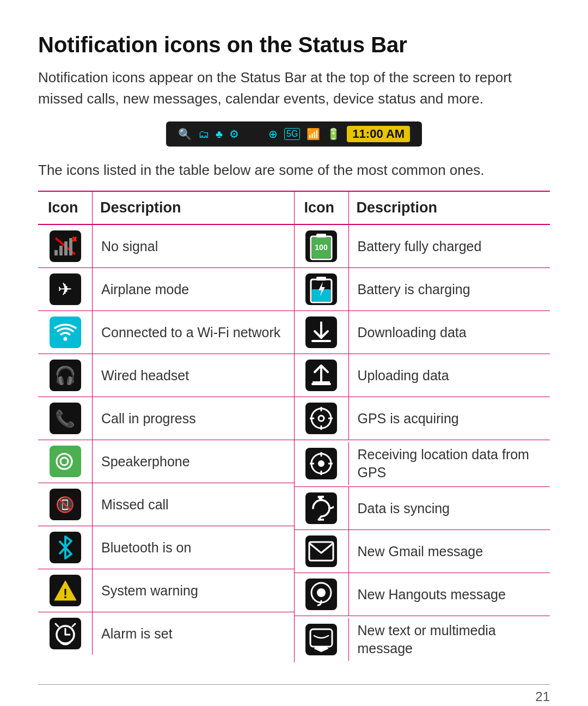  What do you see at coordinates (422, 595) in the screenshot?
I see `row-hangouts: New Hangouts message` at bounding box center [422, 595].